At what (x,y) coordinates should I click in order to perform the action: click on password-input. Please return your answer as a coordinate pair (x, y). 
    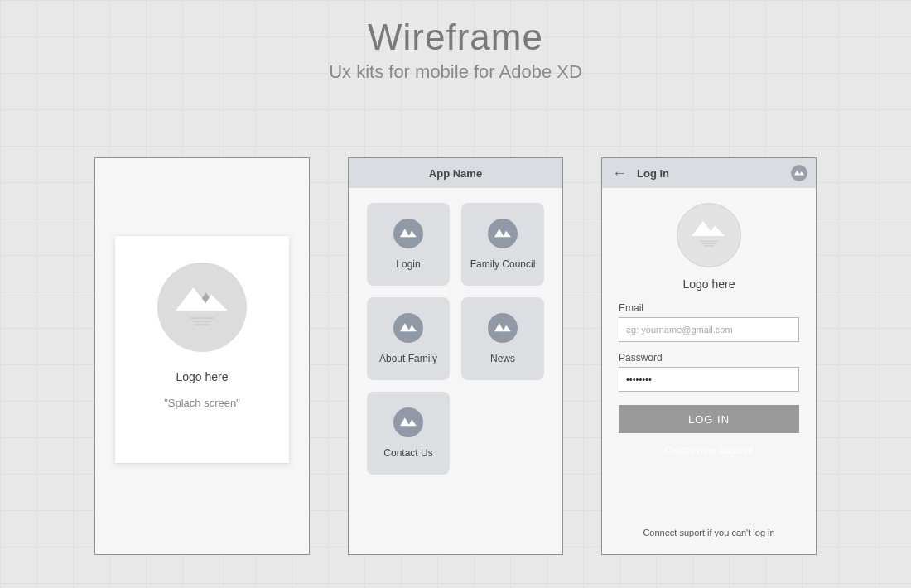
    Looking at the image, I should click on (709, 379).